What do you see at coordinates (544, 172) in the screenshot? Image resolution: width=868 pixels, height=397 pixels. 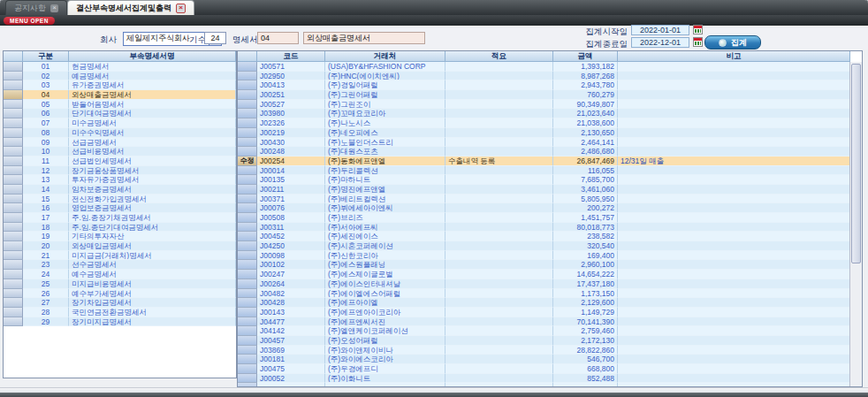 I see `table-row: J00014(주)두리콜렉션116,055` at bounding box center [544, 172].